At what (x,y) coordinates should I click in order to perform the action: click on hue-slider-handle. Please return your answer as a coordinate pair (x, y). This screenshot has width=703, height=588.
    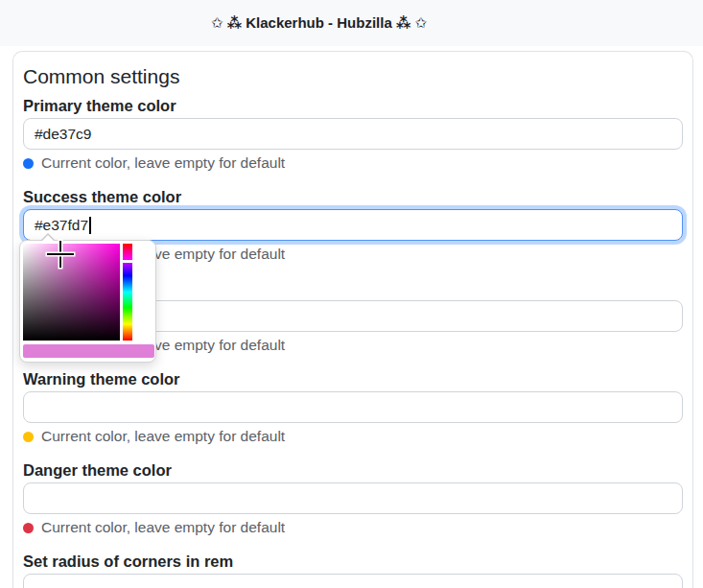
    Looking at the image, I should click on (128, 261).